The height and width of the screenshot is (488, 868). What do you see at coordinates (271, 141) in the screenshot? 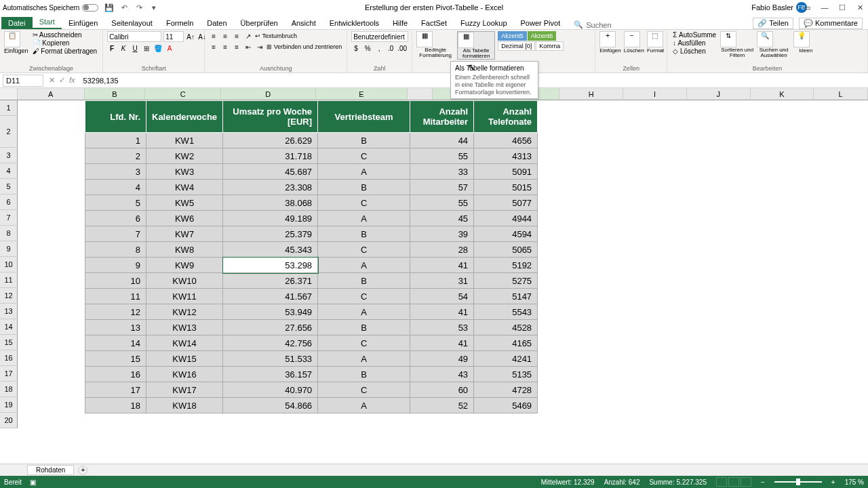
I see `cell: 26.629` at bounding box center [271, 141].